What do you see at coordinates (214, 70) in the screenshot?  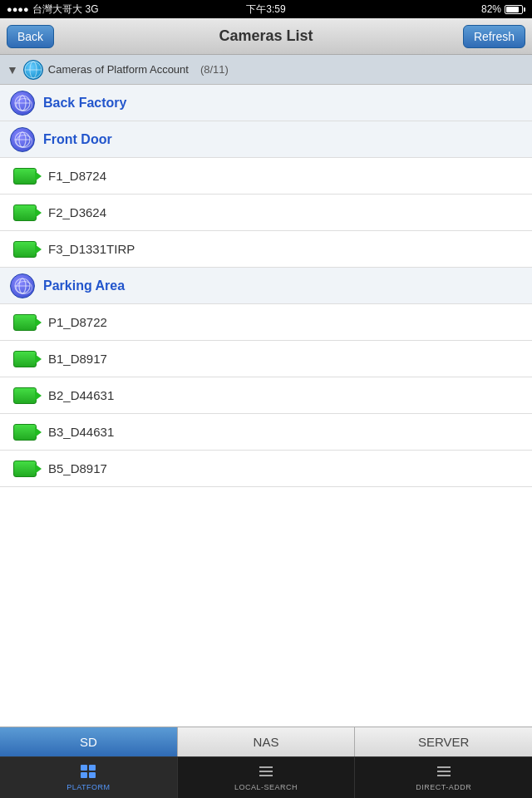 I see `account-count: (8/11)` at bounding box center [214, 70].